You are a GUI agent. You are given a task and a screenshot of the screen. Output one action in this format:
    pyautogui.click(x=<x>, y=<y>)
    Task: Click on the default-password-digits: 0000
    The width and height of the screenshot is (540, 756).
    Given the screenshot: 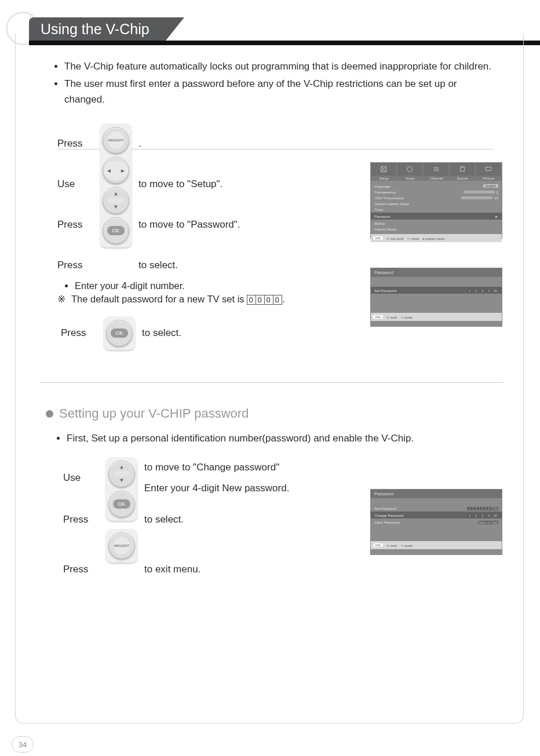 What is the action you would take?
    pyautogui.click(x=264, y=300)
    